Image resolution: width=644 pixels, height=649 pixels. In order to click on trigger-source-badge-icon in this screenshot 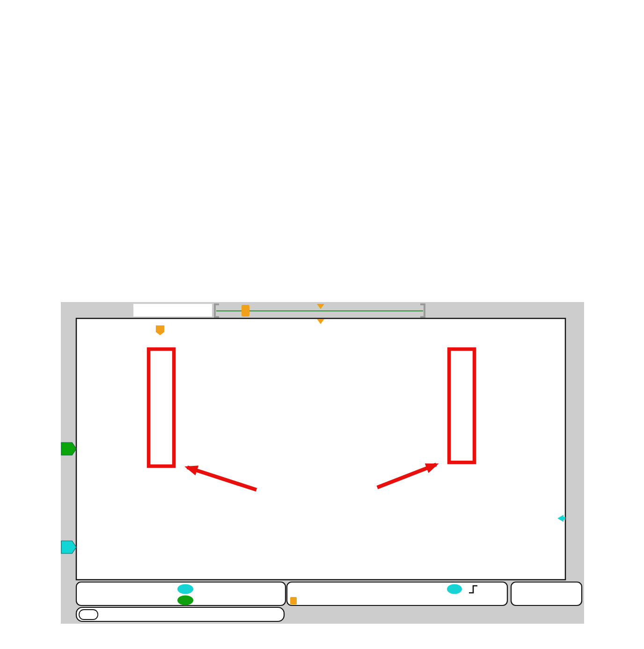, I will do `click(454, 589)`.